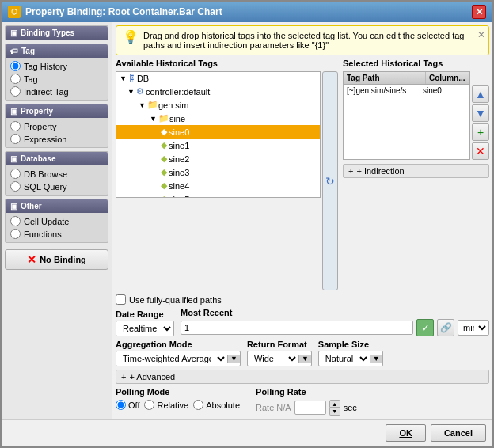  Describe the element at coordinates (376, 359) in the screenshot. I see `sample-size-arrow: ▼` at that location.